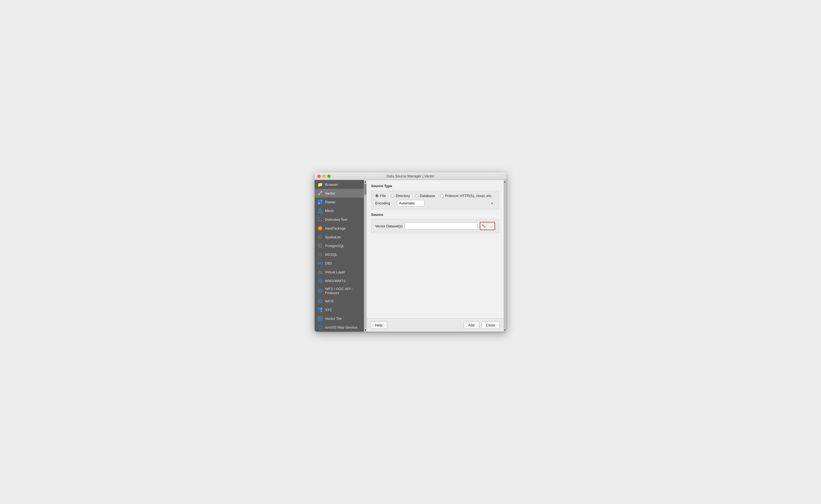  Describe the element at coordinates (400, 196) in the screenshot. I see `radio-directory: Directory` at that location.